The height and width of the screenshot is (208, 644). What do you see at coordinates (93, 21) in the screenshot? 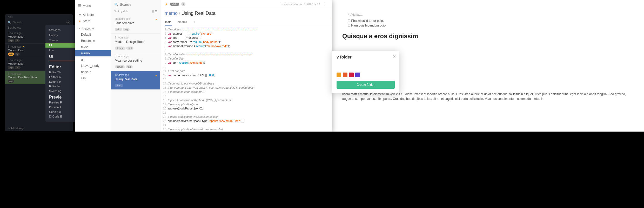
I see `sidebar-stard: ★Stard` at bounding box center [93, 21].